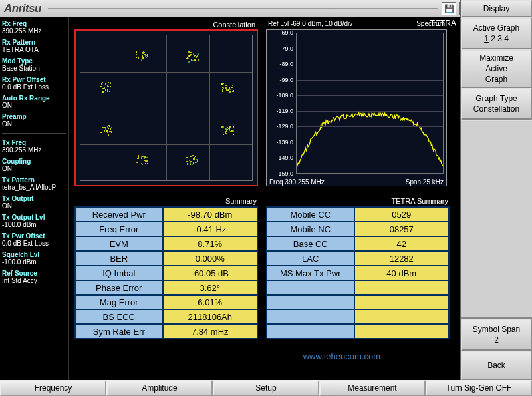 This screenshot has width=532, height=396. Describe the element at coordinates (358, 229) in the screenshot. I see `table-row: Mobile NC08257` at that location.